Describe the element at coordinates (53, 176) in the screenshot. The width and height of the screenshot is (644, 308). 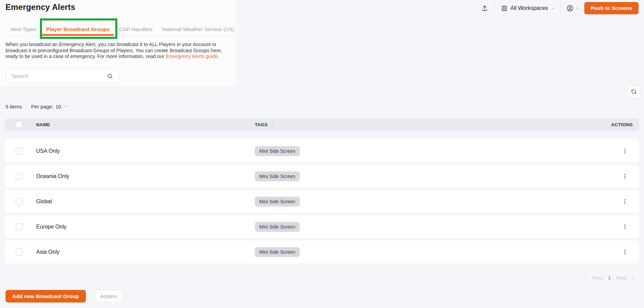
I see `row-name: Oceania Only` at that location.